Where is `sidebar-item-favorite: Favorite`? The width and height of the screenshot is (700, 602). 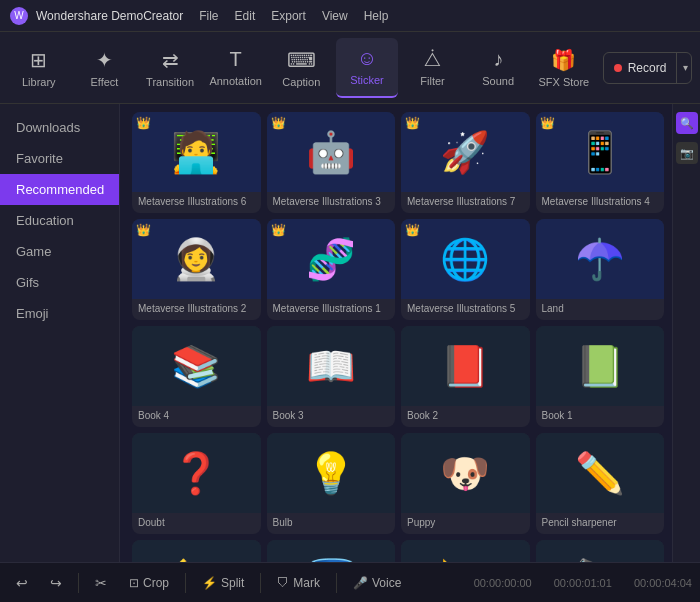 sidebar-item-favorite: Favorite is located at coordinates (60, 158).